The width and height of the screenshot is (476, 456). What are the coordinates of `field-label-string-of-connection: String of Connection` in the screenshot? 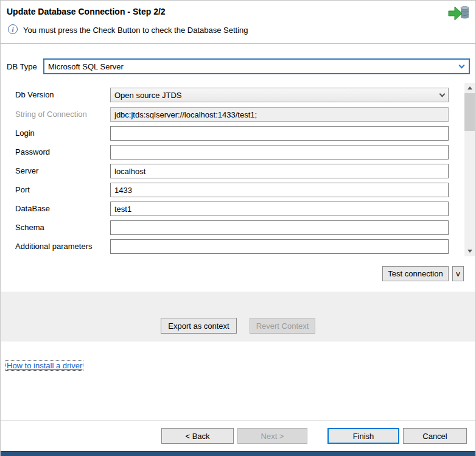 It's located at (51, 114).